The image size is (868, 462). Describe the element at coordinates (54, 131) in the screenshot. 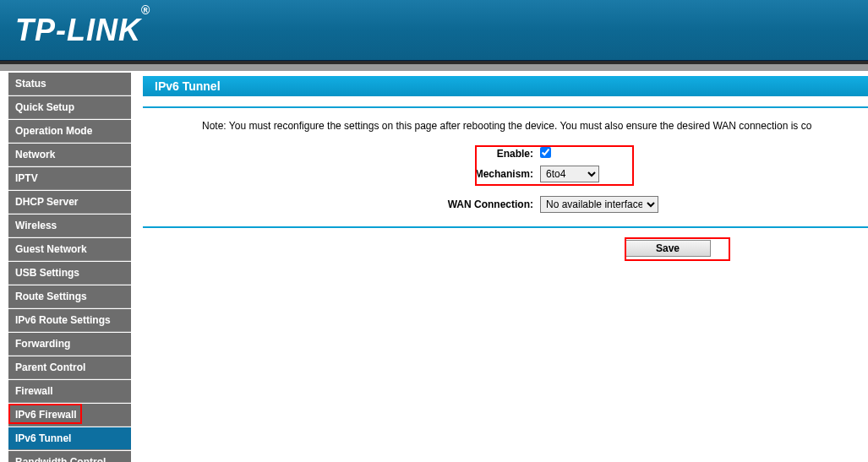

I see `sidebar-item-label: Operation Mode` at that location.